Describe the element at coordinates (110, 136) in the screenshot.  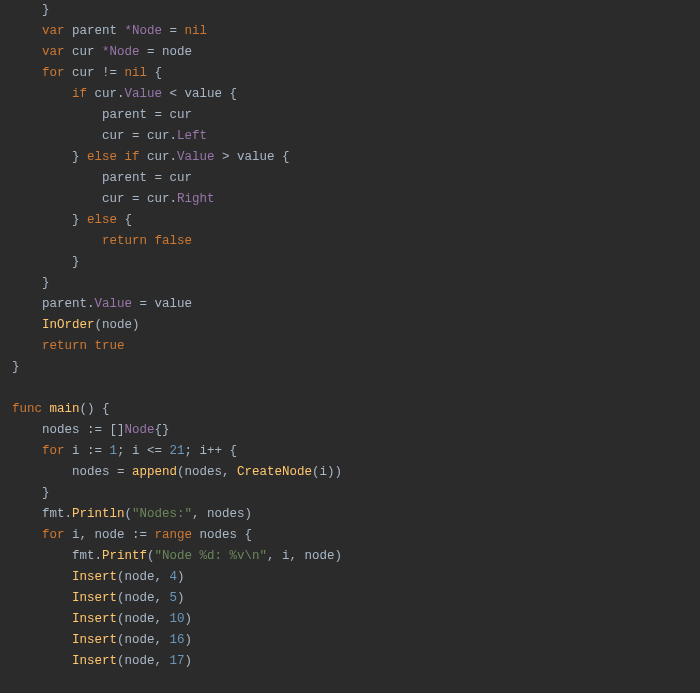
I see `code-line: cur = cur.Left` at that location.